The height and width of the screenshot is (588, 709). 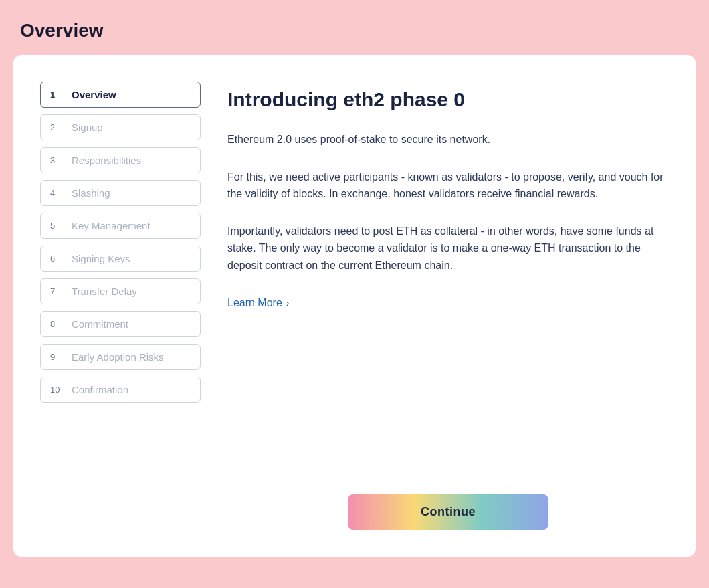 I want to click on sidebar-item-transfer-delay: 7Transfer Delay, so click(x=120, y=292).